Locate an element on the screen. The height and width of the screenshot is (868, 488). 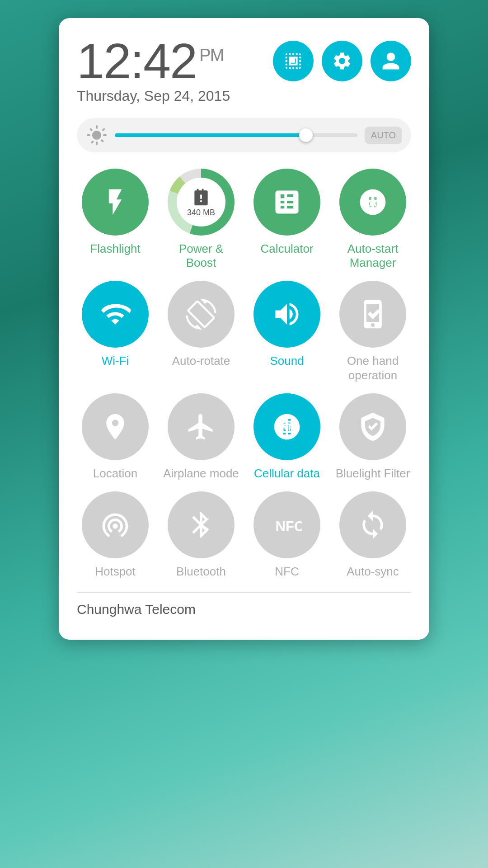
airplane-icon is located at coordinates (201, 427).